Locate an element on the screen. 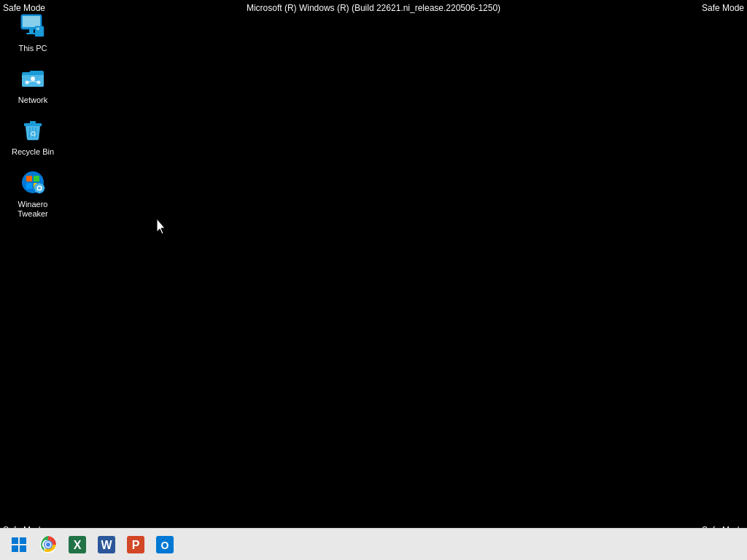 The height and width of the screenshot is (560, 747). outlook-taskbar-icon: O is located at coordinates (165, 545).